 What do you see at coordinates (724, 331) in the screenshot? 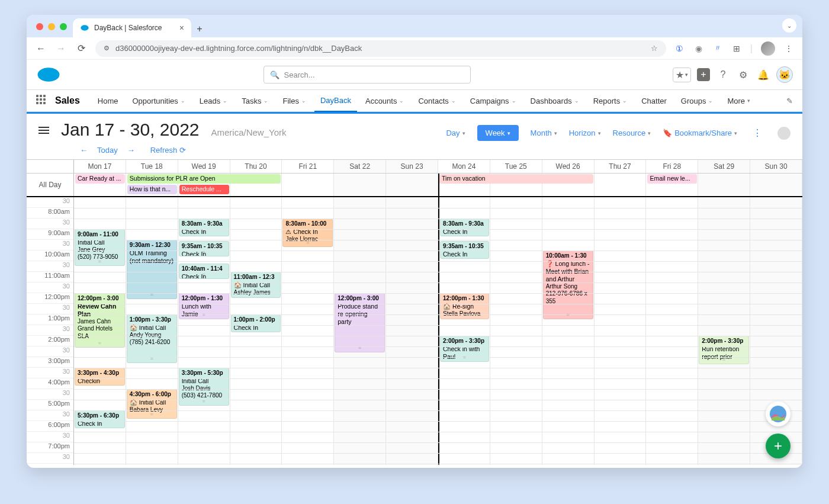
I see `day-column: 2:00pm - 3:30pRun retention report prior…` at bounding box center [724, 331].